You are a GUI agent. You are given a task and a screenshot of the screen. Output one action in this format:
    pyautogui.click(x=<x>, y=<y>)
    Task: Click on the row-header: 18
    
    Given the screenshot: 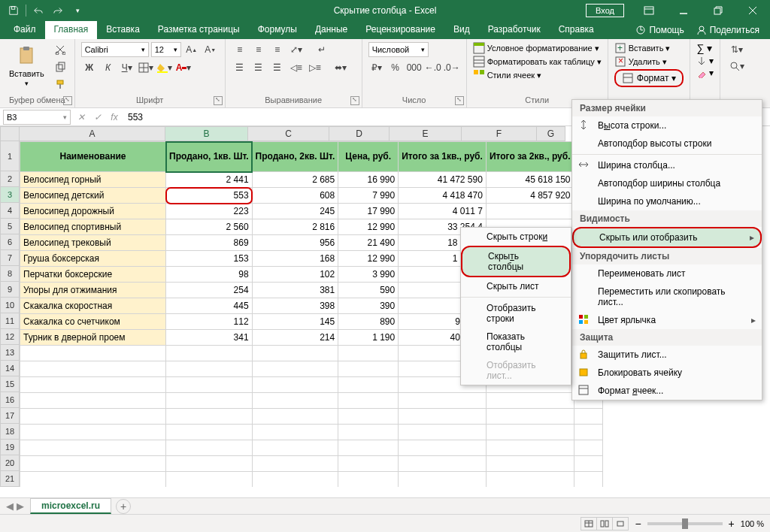 What is the action you would take?
    pyautogui.click(x=10, y=431)
    